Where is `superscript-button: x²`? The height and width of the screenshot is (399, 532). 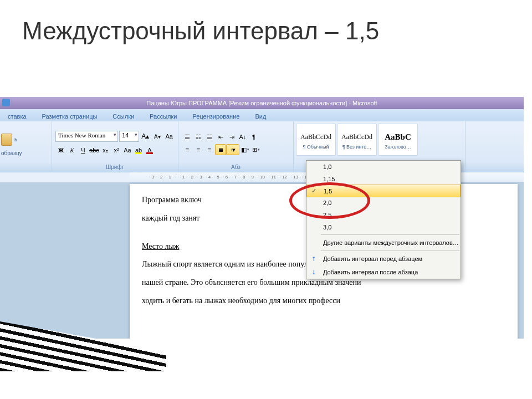 superscript-button: x² is located at coordinates (116, 150).